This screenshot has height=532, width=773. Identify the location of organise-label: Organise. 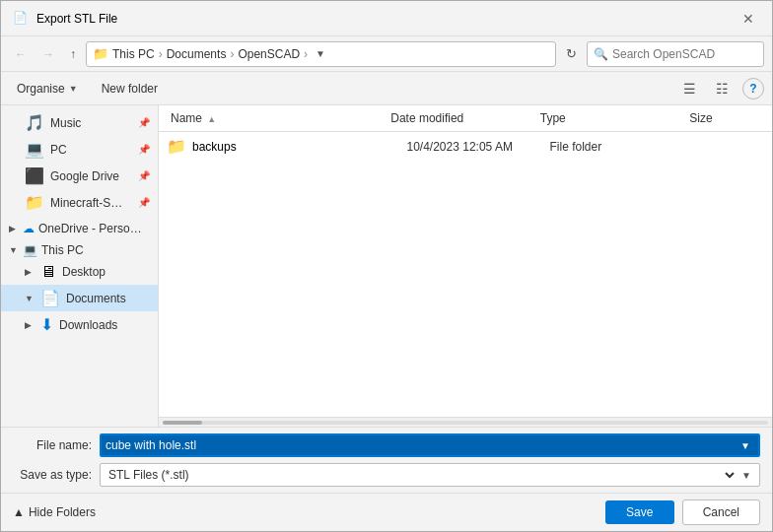
(41, 89).